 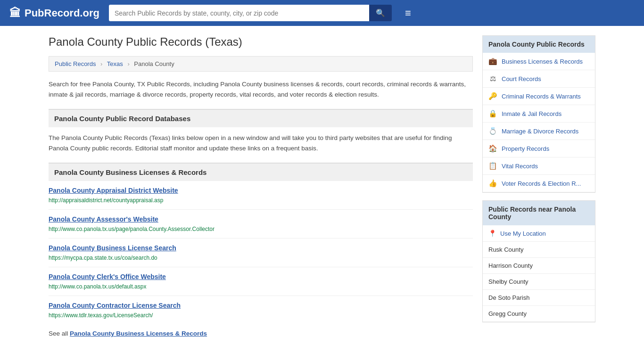 I want to click on category-label: Criminal Records & Warrants, so click(x=541, y=96).